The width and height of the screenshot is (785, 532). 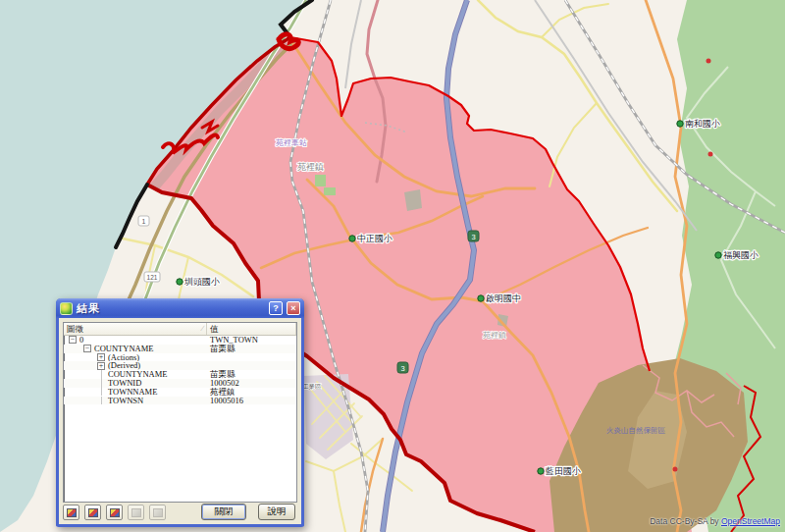 What do you see at coordinates (153, 277) in the screenshot?
I see `svg-text: 121` at bounding box center [153, 277].